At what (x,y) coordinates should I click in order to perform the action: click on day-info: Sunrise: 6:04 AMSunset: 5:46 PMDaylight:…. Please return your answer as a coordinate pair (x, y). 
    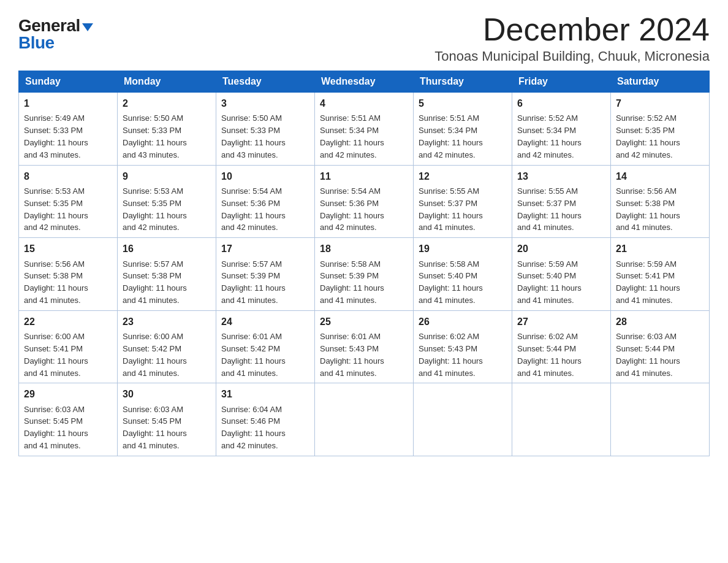
    Looking at the image, I should click on (254, 428).